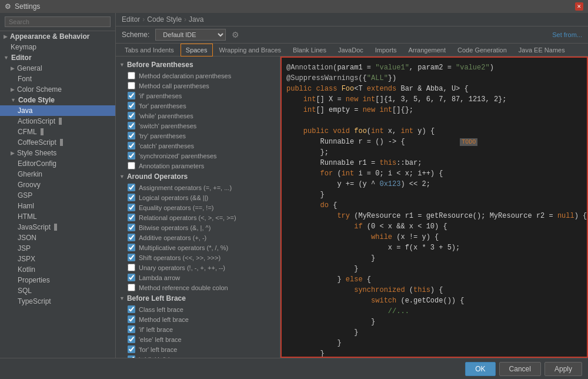 This screenshot has width=588, height=379. I want to click on search-input, so click(58, 22).